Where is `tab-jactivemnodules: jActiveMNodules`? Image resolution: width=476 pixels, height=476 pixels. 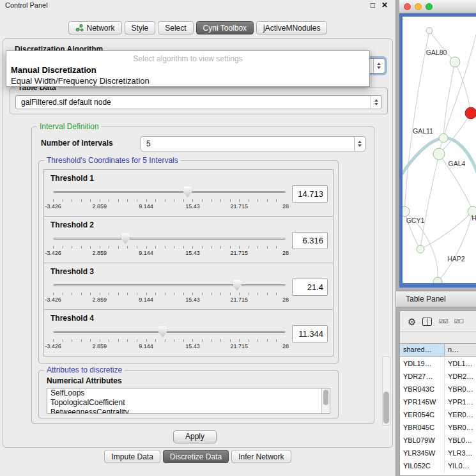
tab-jactivemnodules: jActiveMNodules is located at coordinates (291, 28).